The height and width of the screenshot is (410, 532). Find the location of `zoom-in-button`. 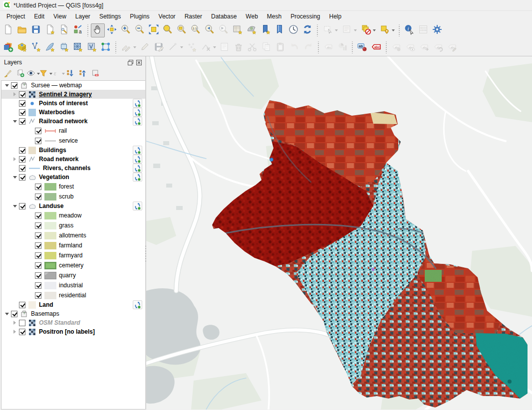

zoom-in-button is located at coordinates (126, 30).